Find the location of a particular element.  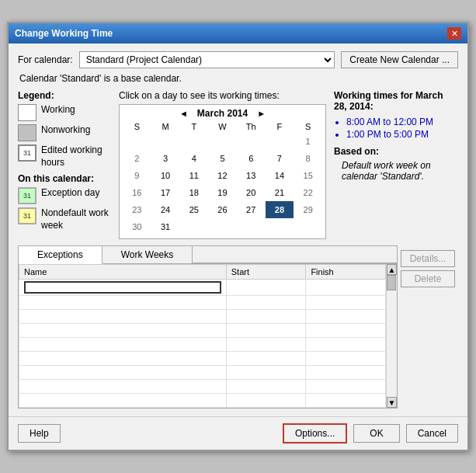

cal-cell-day: 6 is located at coordinates (252, 158).